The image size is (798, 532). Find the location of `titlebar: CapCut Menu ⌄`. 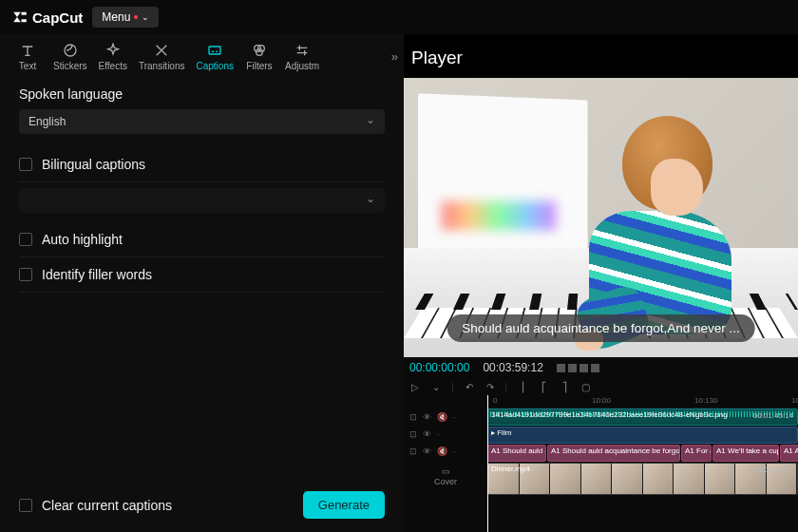

titlebar: CapCut Menu ⌄ is located at coordinates (399, 17).